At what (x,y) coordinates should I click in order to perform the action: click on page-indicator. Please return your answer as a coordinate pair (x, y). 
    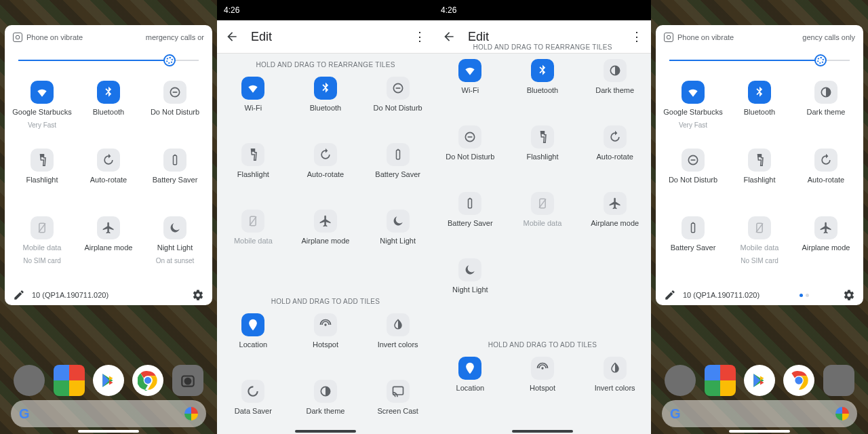
    Looking at the image, I should click on (804, 296).